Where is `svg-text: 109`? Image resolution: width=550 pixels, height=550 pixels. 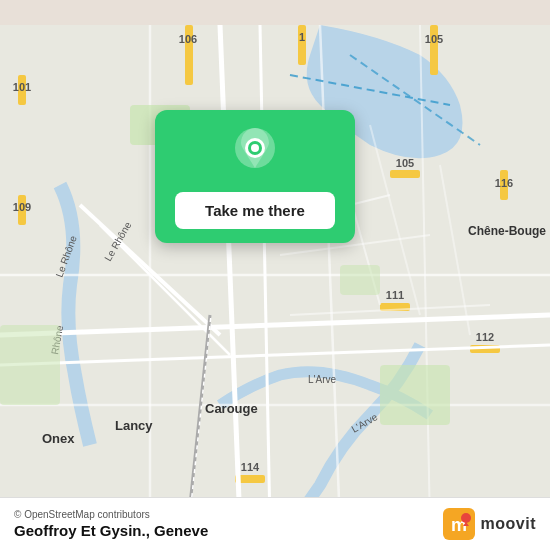 svg-text: 109 is located at coordinates (22, 207).